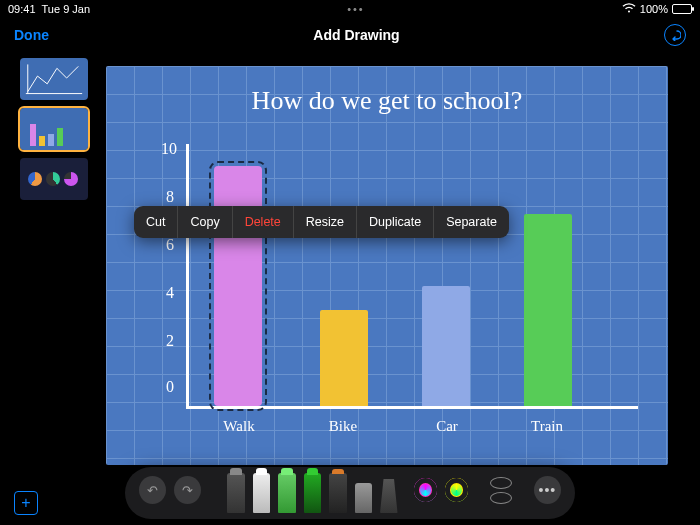 The width and height of the screenshot is (700, 525). What do you see at coordinates (262, 493) in the screenshot?
I see `pen-tool-white` at bounding box center [262, 493].